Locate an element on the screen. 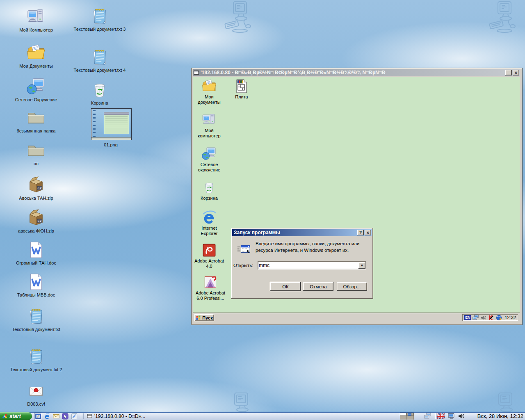 Image resolution: width=525 pixels, height=420 pixels. recycle-bin-icon is located at coordinates (100, 90).